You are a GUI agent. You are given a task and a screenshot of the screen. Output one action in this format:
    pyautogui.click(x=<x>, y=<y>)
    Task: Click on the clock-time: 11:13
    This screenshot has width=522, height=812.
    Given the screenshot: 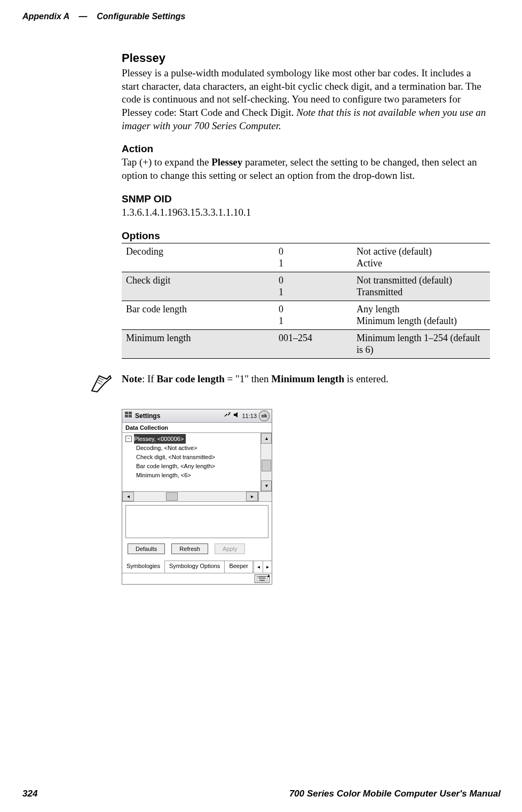 What is the action you would take?
    pyautogui.click(x=249, y=416)
    